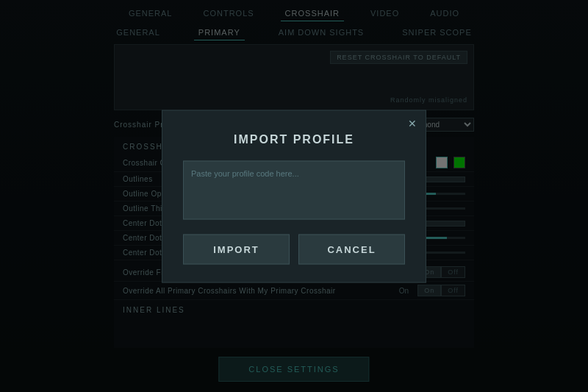 This screenshot has width=588, height=392. Describe the element at coordinates (294, 249) in the screenshot. I see `modal-buttons: IMPORT CANCEL` at that location.